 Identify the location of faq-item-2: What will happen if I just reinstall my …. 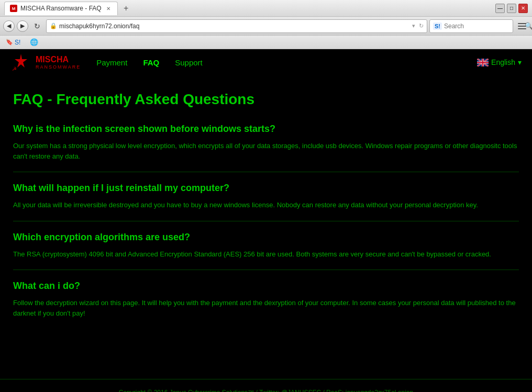
(266, 202).